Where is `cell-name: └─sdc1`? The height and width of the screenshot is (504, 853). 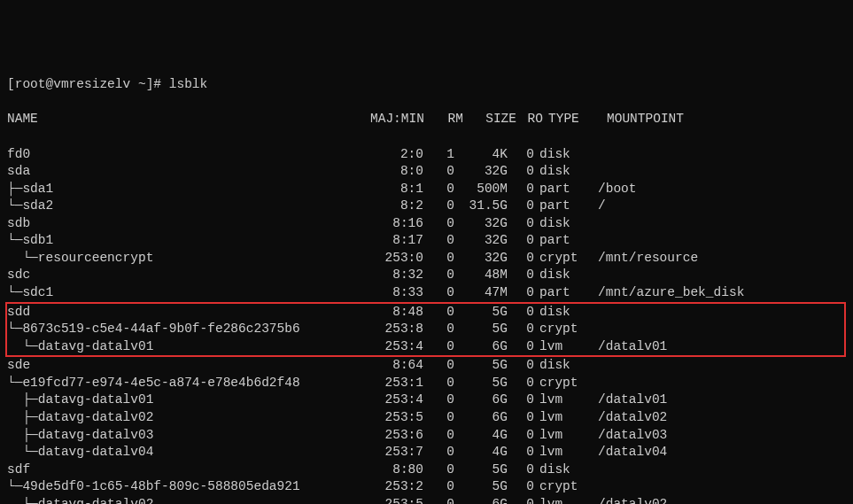
cell-name: └─sdc1 is located at coordinates (184, 293).